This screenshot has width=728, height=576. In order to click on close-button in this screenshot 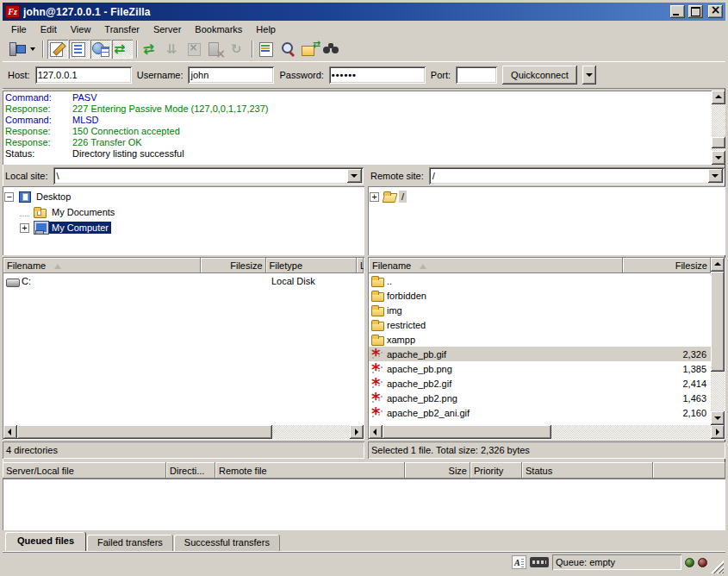, I will do `click(715, 12)`.